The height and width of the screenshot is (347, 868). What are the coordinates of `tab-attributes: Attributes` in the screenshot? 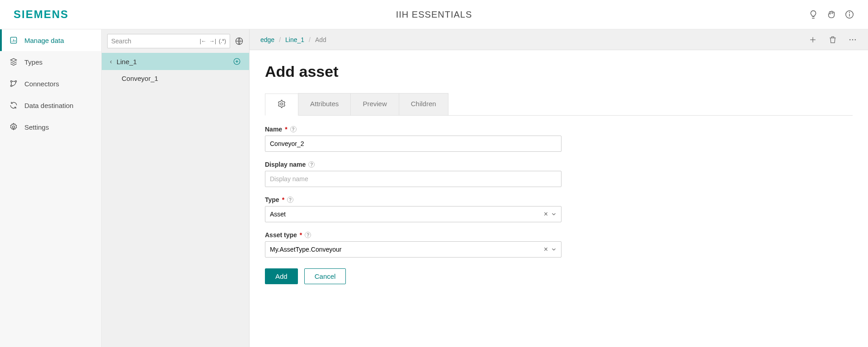 It's located at (325, 104).